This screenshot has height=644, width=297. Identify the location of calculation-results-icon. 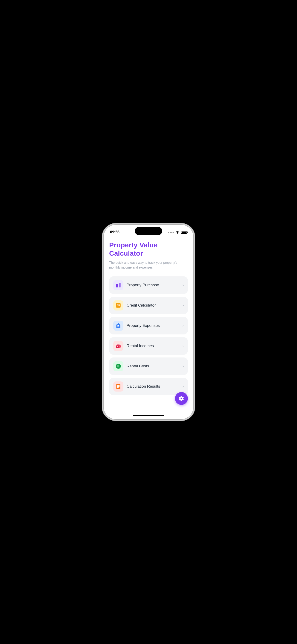
(118, 386).